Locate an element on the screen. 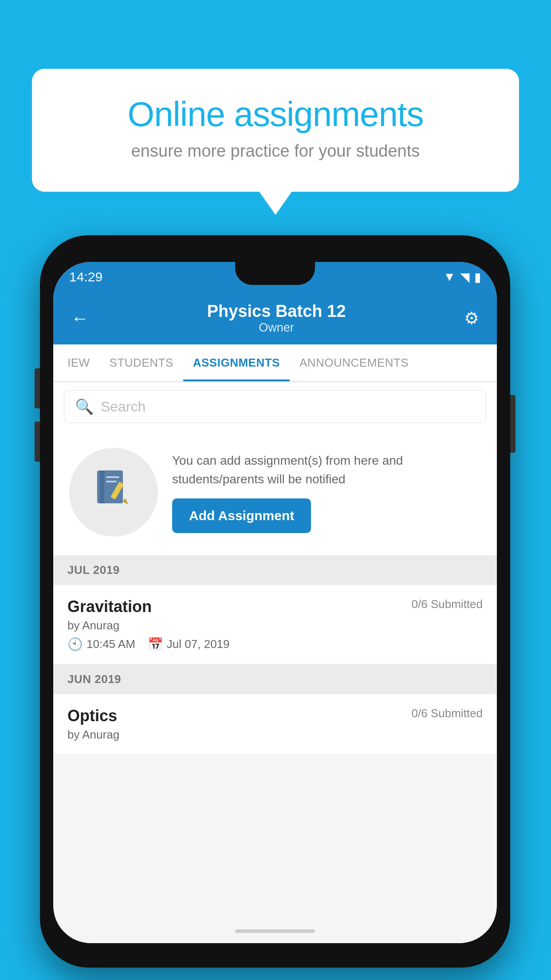 This screenshot has width=551, height=980. speech-bubble-subtitle: ensure more practice for your students is located at coordinates (276, 151).